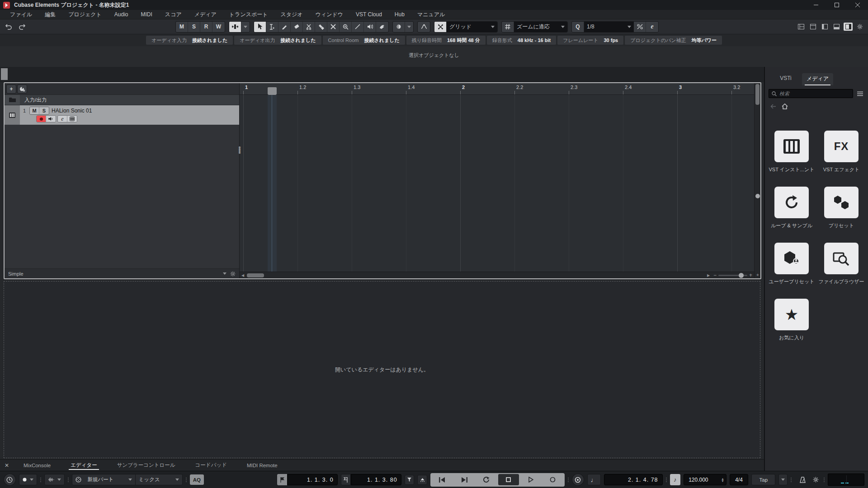  I want to click on left-locator-display: 1. 1. 3. 0, so click(312, 480).